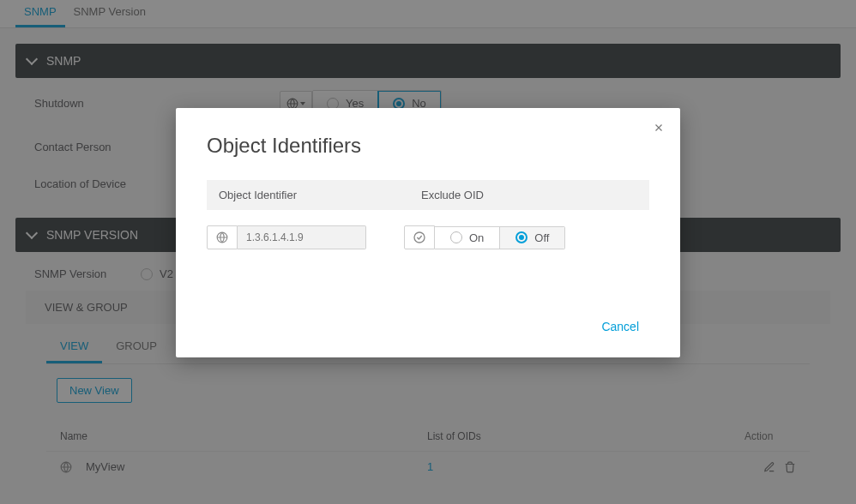 The image size is (856, 504). I want to click on toggle-off: Off, so click(532, 238).